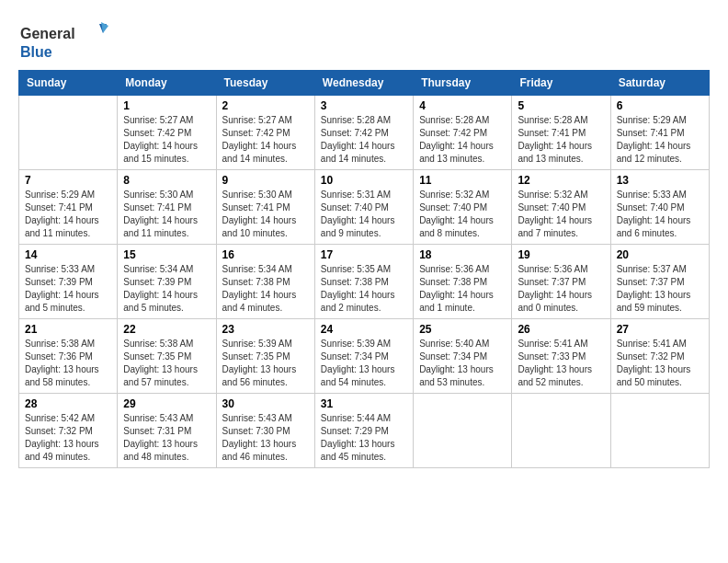 Image resolution: width=728 pixels, height=563 pixels. I want to click on day-cell: 20Sunrise: 5:37 AMSunset: 7:37 PMDayligh…, so click(660, 282).